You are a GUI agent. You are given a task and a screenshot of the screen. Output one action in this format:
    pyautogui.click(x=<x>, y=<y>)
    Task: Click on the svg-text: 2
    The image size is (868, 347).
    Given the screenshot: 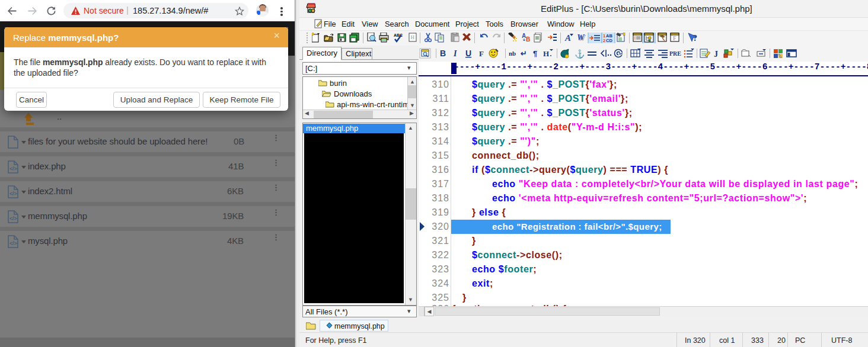 What is the action you would take?
    pyautogui.click(x=604, y=40)
    